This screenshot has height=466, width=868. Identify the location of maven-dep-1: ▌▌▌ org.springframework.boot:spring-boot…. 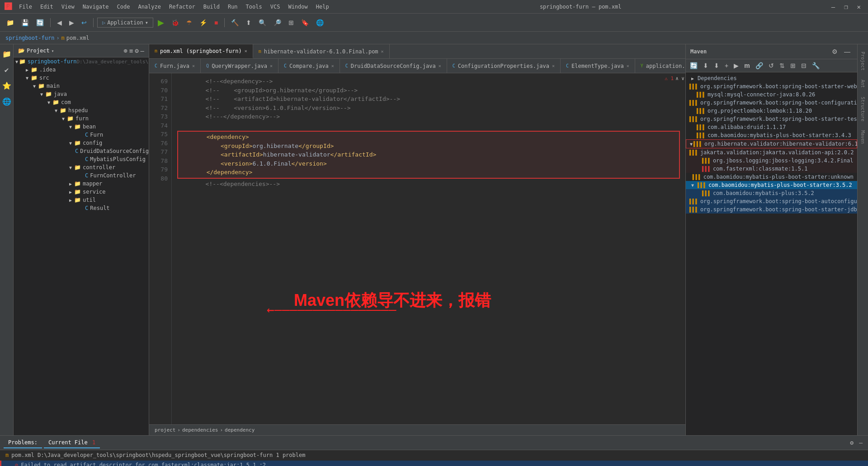
(771, 86).